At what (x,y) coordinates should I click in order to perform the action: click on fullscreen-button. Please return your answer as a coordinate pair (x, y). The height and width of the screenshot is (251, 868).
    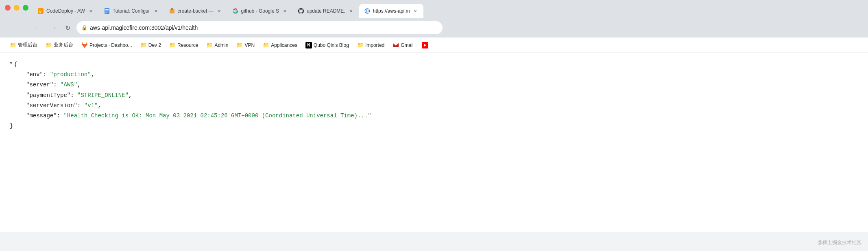
    Looking at the image, I should click on (26, 8).